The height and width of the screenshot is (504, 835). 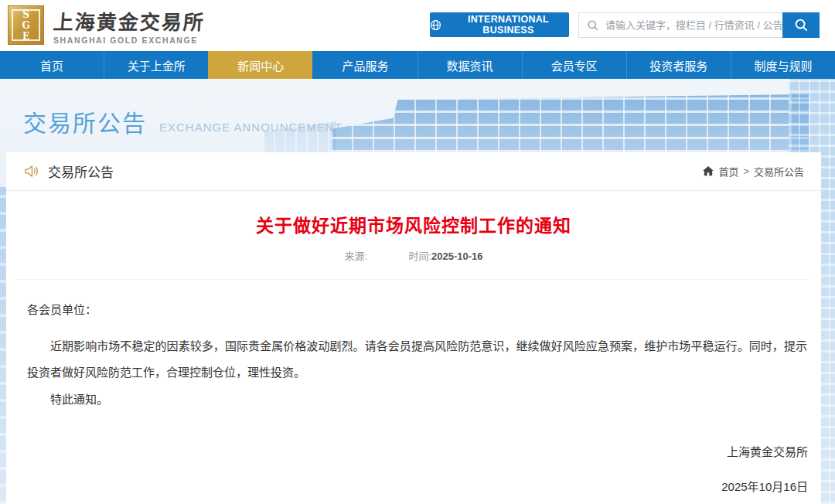 I want to click on article-time-label: 时间:, so click(x=420, y=257).